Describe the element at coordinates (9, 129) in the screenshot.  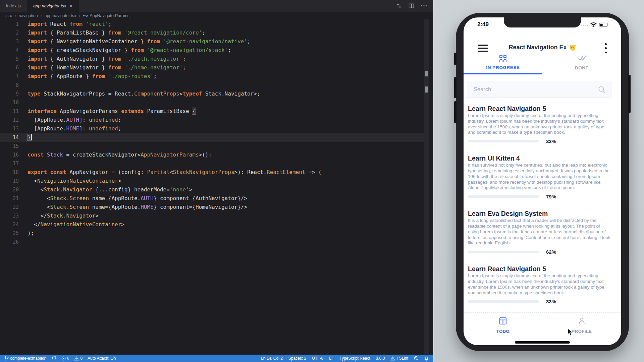
I see `line-number: 13` at that location.